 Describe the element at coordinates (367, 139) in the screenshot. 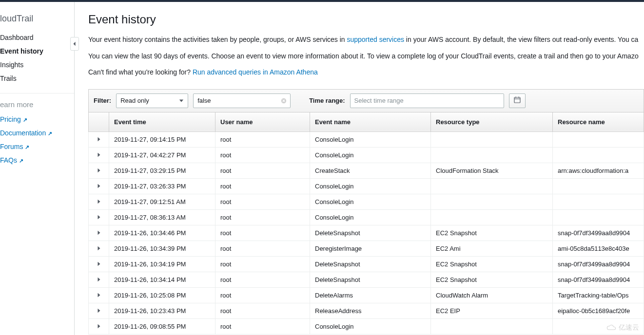

I see `table-row: 2019-11-27, 09:14:15 PMrootConsoleLogin` at that location.